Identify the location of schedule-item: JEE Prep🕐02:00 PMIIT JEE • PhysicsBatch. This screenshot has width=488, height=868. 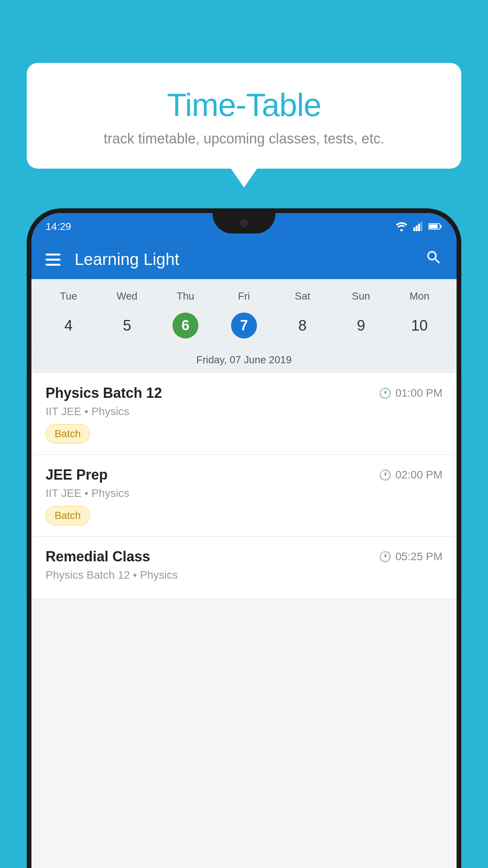
(244, 496).